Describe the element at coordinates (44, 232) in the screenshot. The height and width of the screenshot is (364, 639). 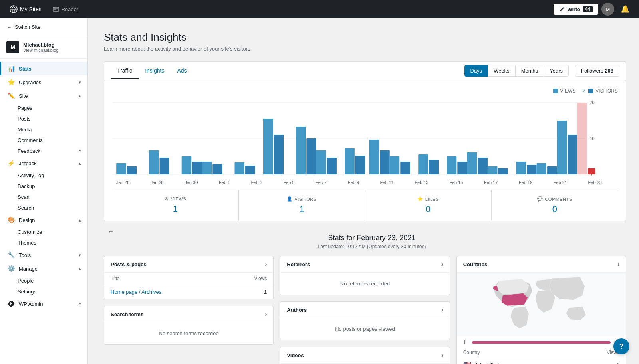
I see `sidebar-item-customize: Customize` at that location.